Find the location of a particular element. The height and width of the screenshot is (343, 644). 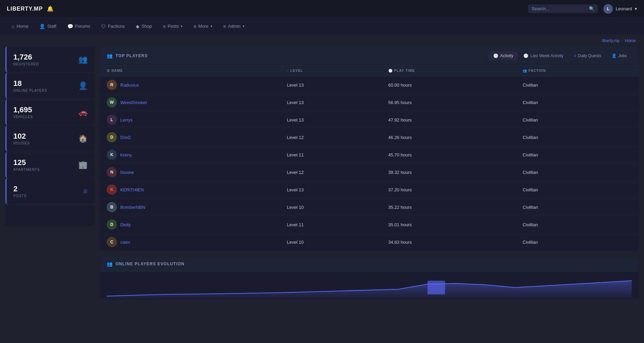

search-input is located at coordinates (559, 9).